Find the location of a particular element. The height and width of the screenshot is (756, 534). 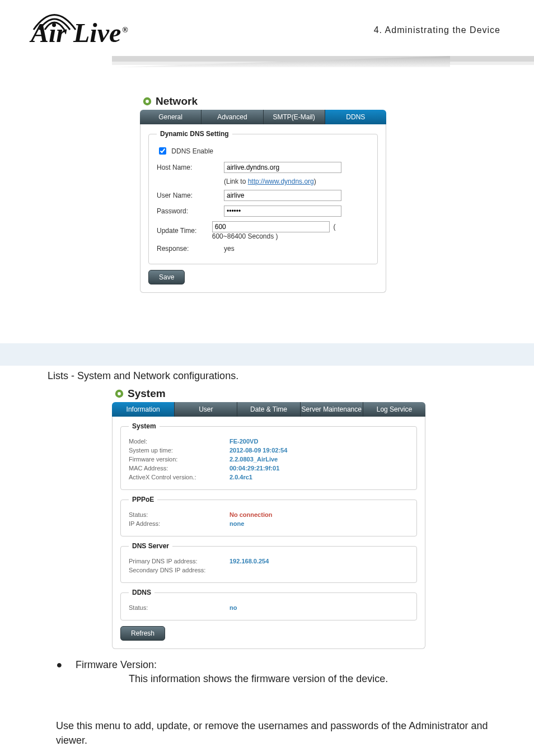

password-label: Password: is located at coordinates (190, 211).